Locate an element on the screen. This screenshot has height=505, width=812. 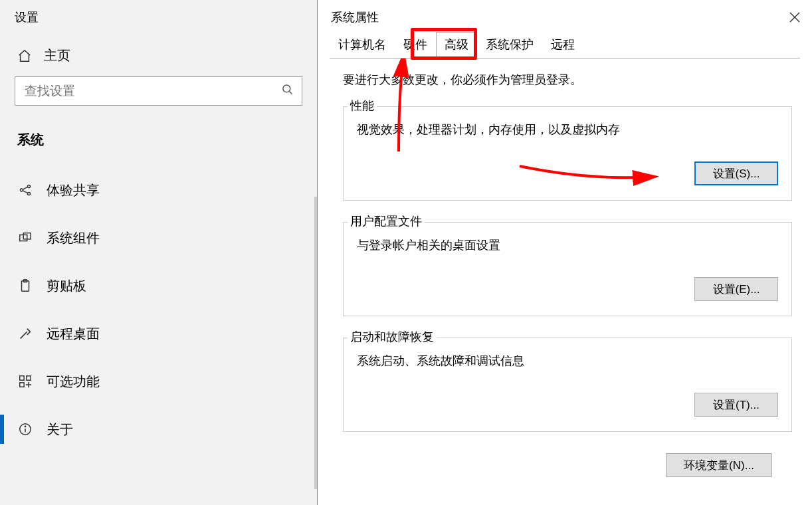
remote-icon is located at coordinates (25, 334).